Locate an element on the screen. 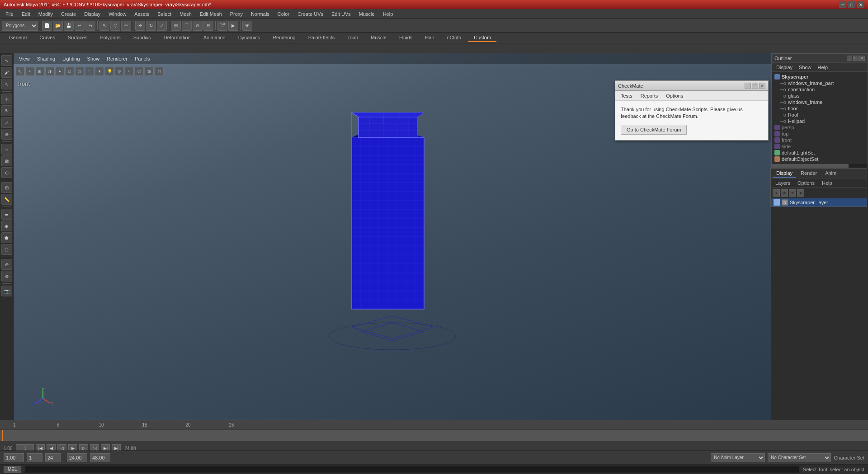 This screenshot has width=868, height=474. menu-muscle: Muscle is located at coordinates (367, 14).